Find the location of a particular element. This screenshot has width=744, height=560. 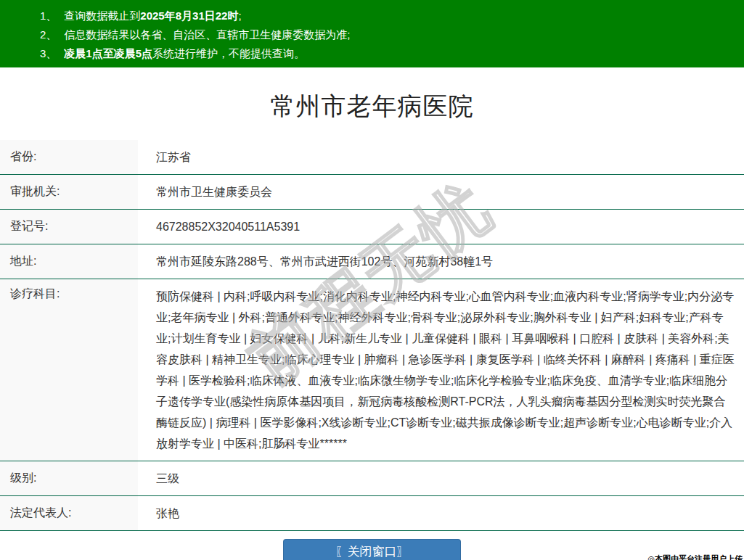

row-value: 常州市延陵东路288号、常州市武进西街102号、河苑新村38幢1号 is located at coordinates (441, 261).